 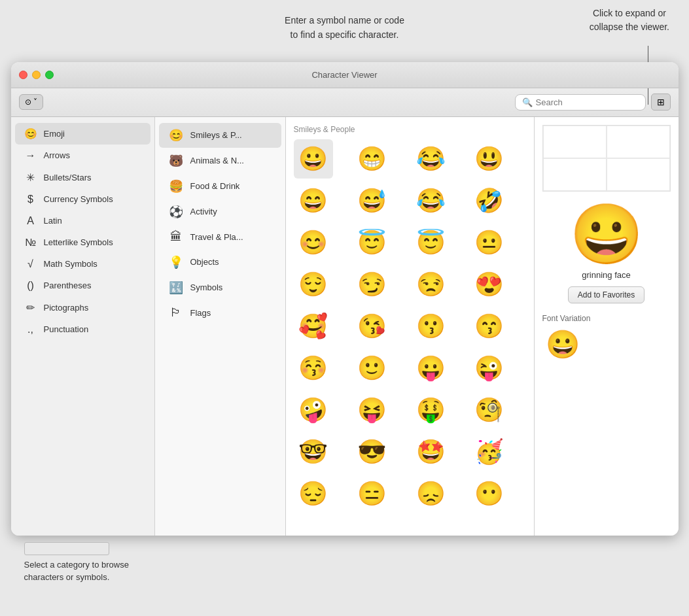 What do you see at coordinates (431, 159) in the screenshot?
I see `emoji-cell-2: 😂` at bounding box center [431, 159].